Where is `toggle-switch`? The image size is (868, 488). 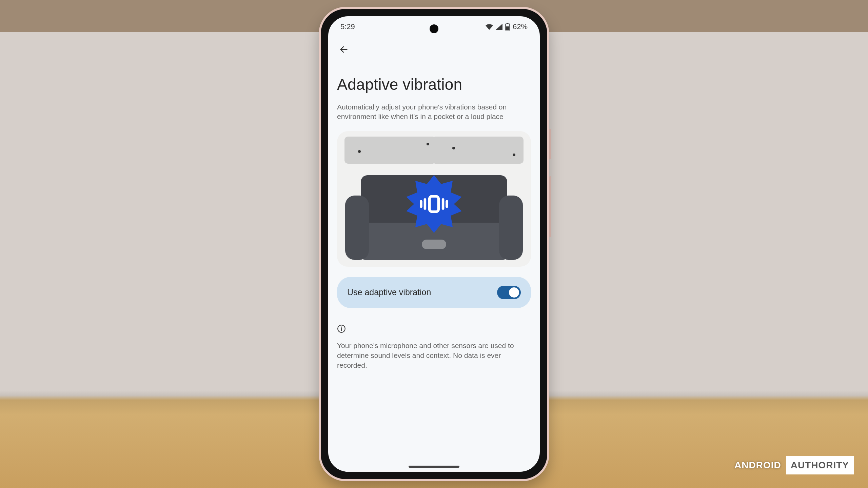
toggle-switch is located at coordinates (509, 292).